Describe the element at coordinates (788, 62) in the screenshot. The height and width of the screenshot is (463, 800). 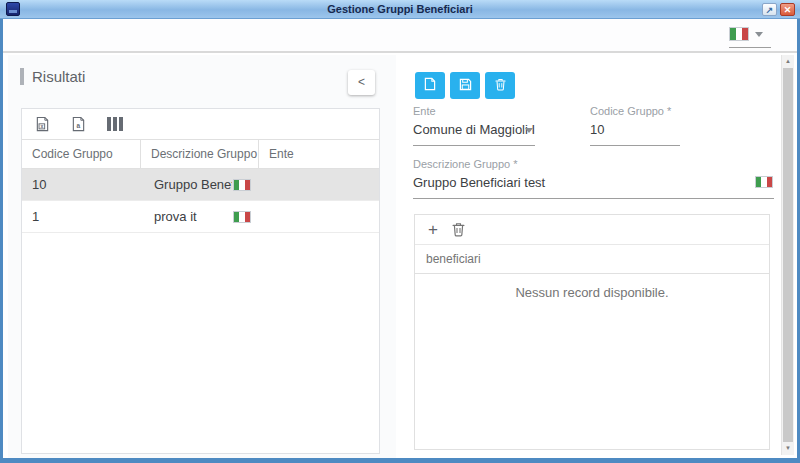
I see `scroll-up-icon: ▲` at that location.